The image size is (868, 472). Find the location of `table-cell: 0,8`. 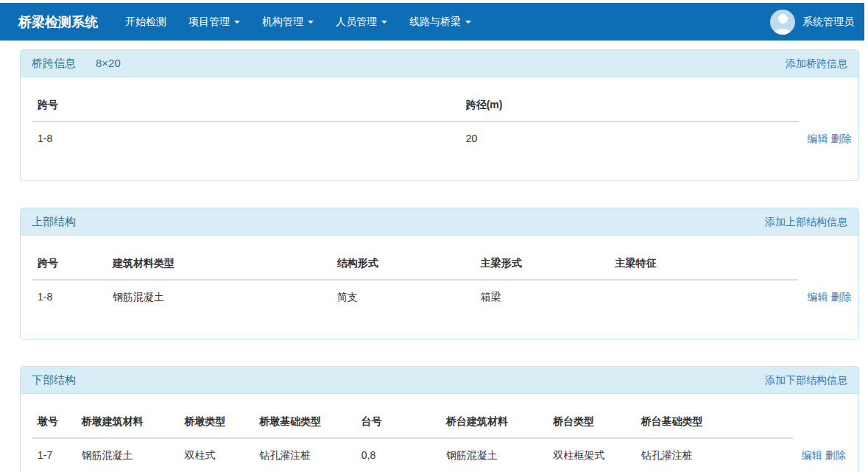

table-cell: 0,8 is located at coordinates (398, 455).